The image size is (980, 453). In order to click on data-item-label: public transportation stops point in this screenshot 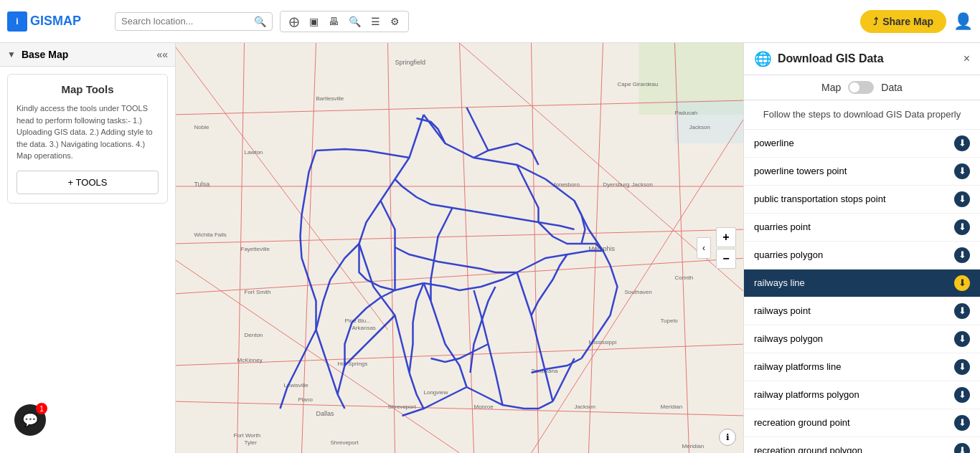, I will do `click(854, 199)`.